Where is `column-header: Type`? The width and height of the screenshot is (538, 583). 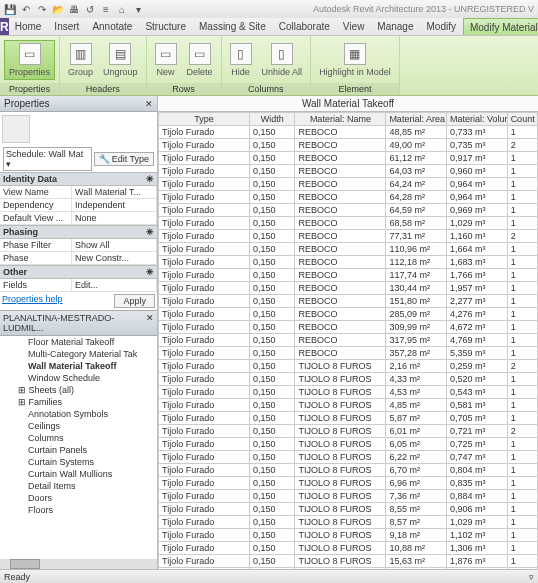 column-header: Type is located at coordinates (204, 120).